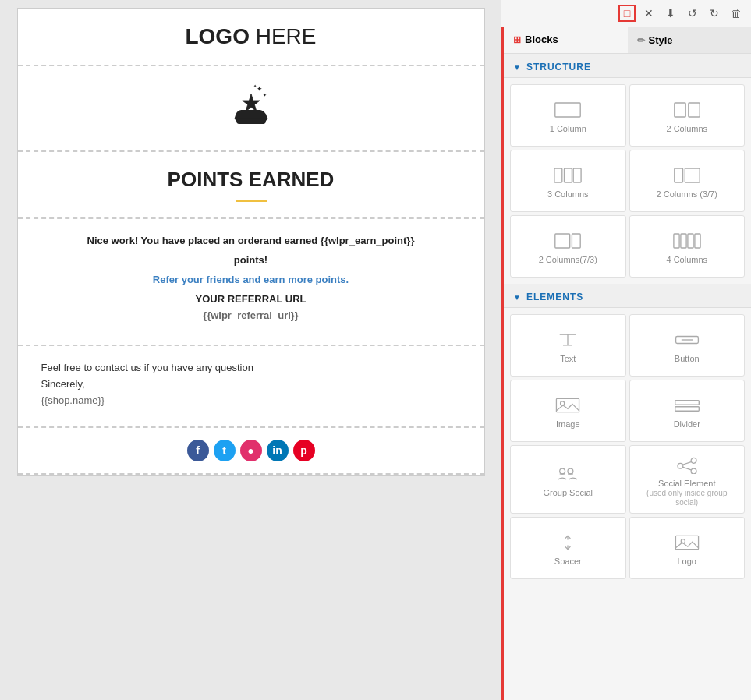  Describe the element at coordinates (568, 548) in the screenshot. I see `block-spacer: Spacer` at that location.